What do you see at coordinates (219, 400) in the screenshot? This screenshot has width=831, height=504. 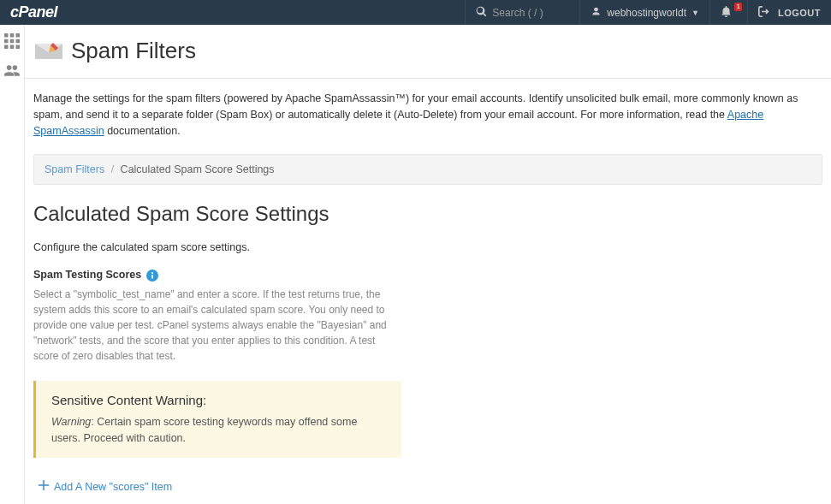 I see `warning-title: Sensitive Content Warning:` at bounding box center [219, 400].